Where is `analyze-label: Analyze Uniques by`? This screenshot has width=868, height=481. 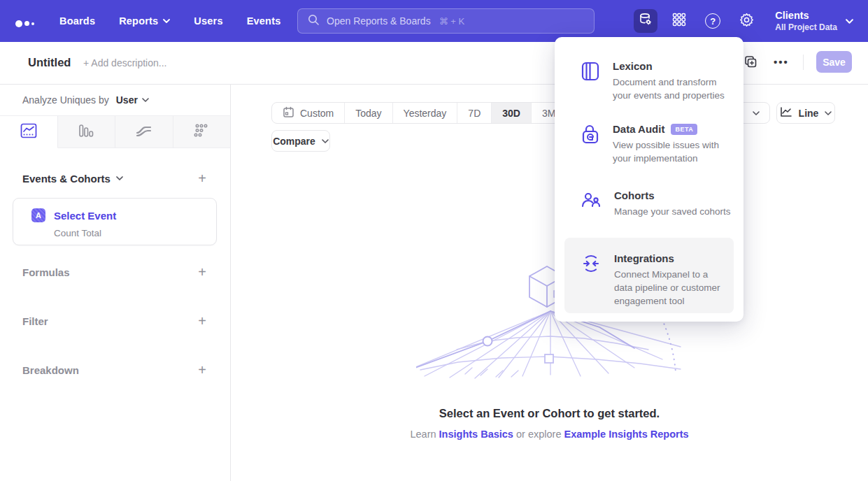
analyze-label: Analyze Uniques by is located at coordinates (66, 100).